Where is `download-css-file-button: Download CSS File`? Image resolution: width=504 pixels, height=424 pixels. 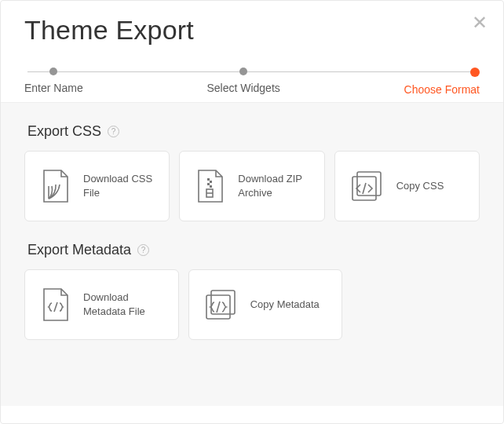
download-css-file-button: Download CSS File is located at coordinates (97, 186).